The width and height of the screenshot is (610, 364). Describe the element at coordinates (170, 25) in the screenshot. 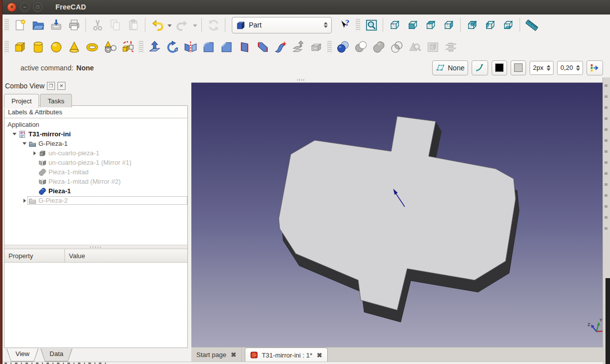

I see `caret-down-button` at that location.